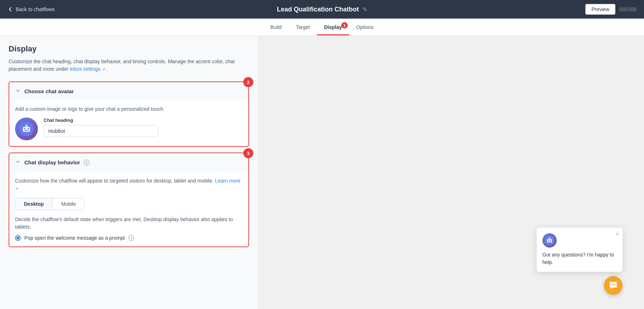  What do you see at coordinates (131, 238) in the screenshot?
I see `pop-open-info-icon: i` at bounding box center [131, 238].